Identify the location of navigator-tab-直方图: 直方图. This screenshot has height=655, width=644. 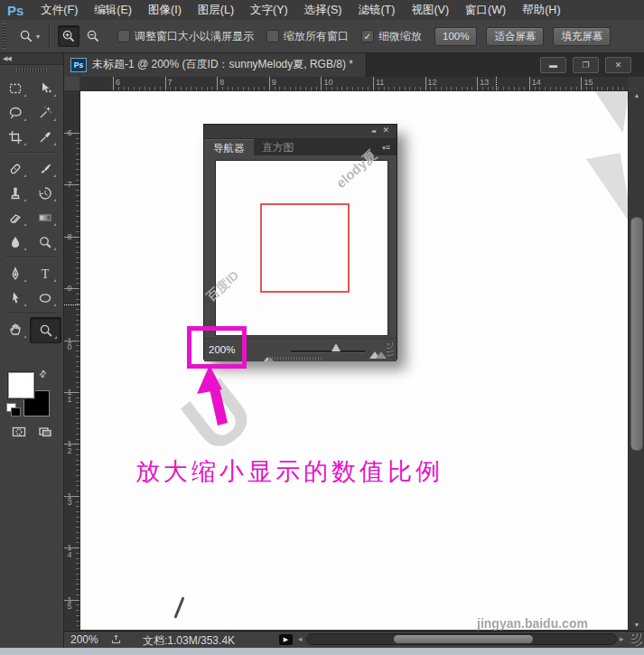
(278, 147).